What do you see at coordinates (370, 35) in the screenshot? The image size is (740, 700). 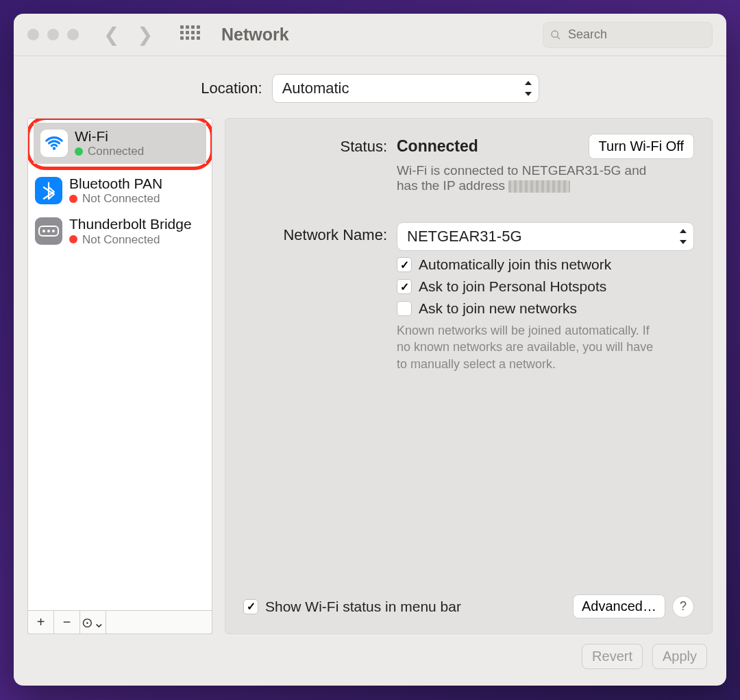 I see `titlebar: ❮ ❯ Network` at bounding box center [370, 35].